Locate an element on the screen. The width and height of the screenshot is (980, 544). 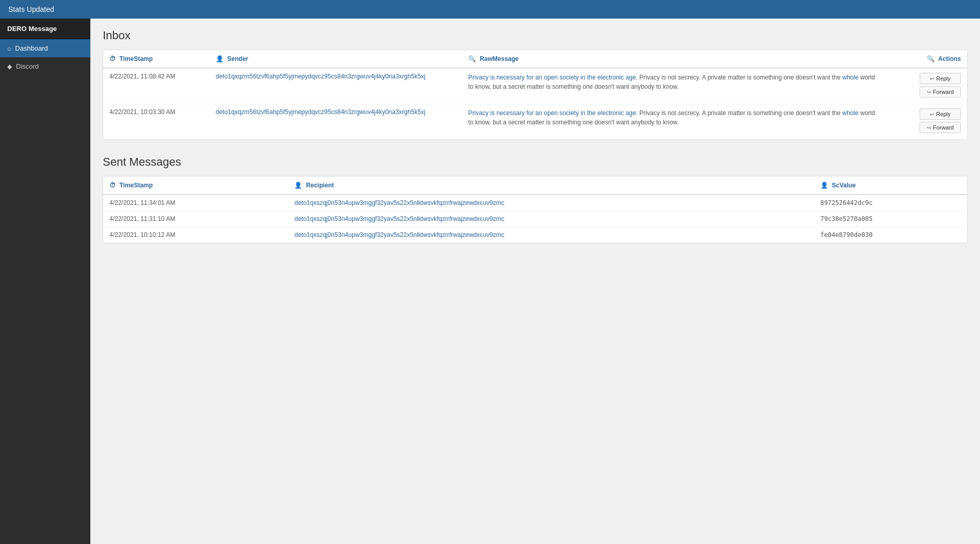
sidebar-item-dashboard: ⌂ Dashboard is located at coordinates (45, 49).